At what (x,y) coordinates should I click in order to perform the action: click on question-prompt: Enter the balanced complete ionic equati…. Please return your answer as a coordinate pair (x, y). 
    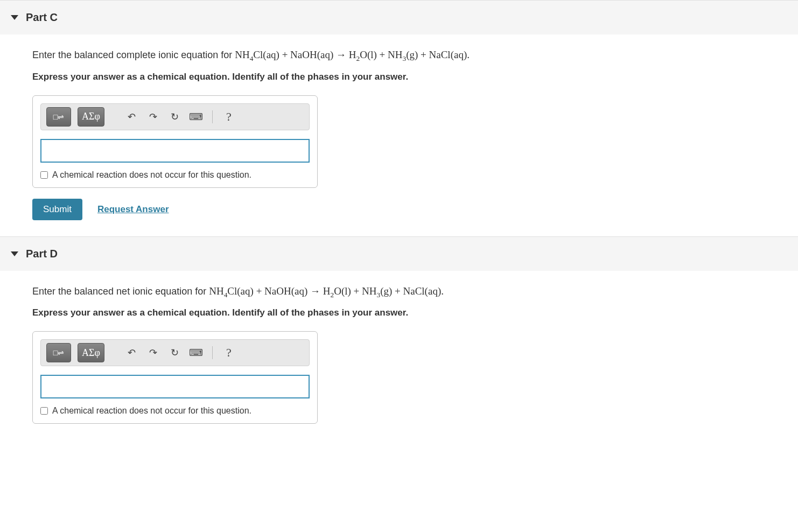
    Looking at the image, I should click on (399, 56).